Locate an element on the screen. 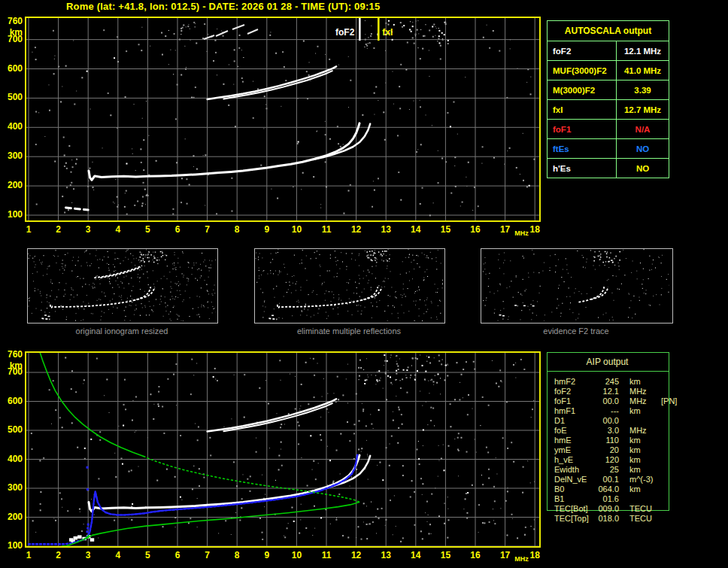 The height and width of the screenshot is (568, 728). aip-row-label: foE is located at coordinates (574, 430).